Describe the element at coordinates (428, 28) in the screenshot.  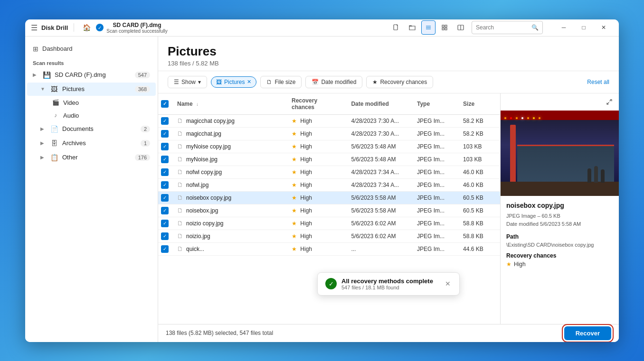
I see `list-view-icon` at that location.